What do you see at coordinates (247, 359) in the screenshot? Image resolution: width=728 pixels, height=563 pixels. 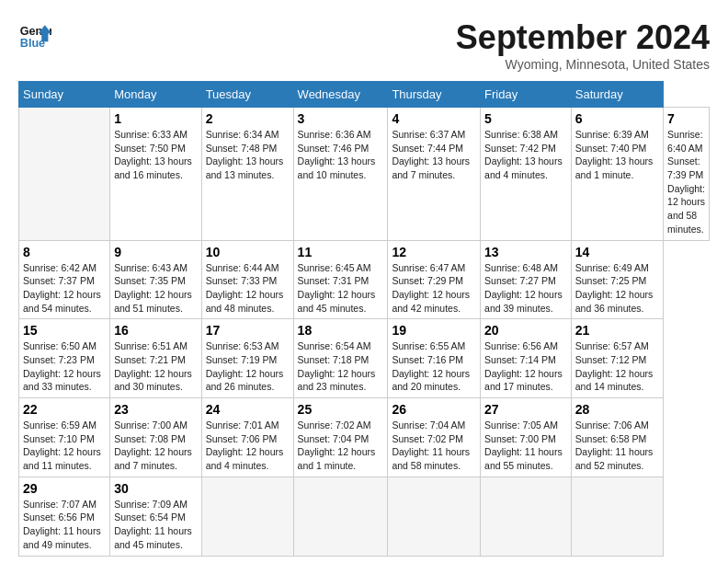 I see `calendar-cell: 17Sunrise: 6:53 AMSunset: 7:19 PMDayligh…` at bounding box center [247, 359].